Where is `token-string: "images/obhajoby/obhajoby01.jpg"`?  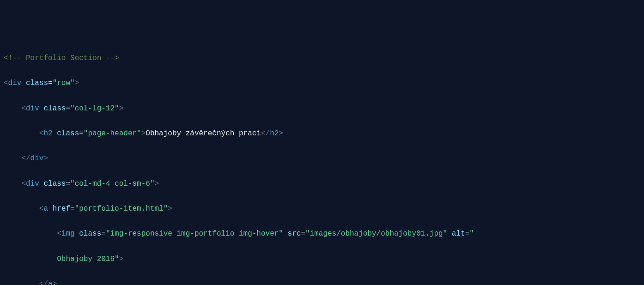 token-string: "images/obhajoby/obhajoby01.jpg" is located at coordinates (376, 234).